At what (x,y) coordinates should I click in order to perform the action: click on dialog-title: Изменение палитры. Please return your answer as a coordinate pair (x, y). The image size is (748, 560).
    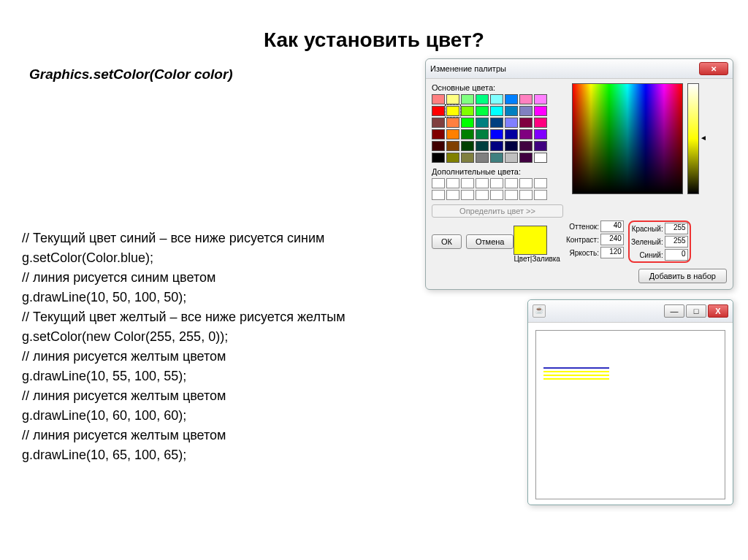
    Looking at the image, I should click on (468, 69).